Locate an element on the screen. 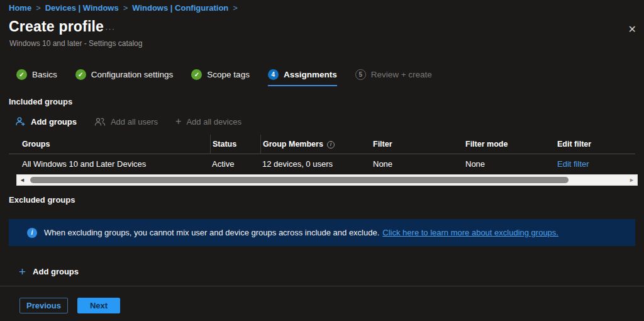 The height and width of the screenshot is (321, 644). included-groups-heading: Included groups is located at coordinates (40, 102).